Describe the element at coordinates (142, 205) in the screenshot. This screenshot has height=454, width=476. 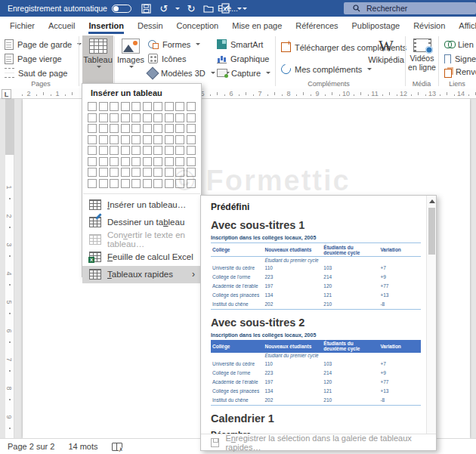
I see `menu-item-insert-table: Insérer un tableau…` at that location.